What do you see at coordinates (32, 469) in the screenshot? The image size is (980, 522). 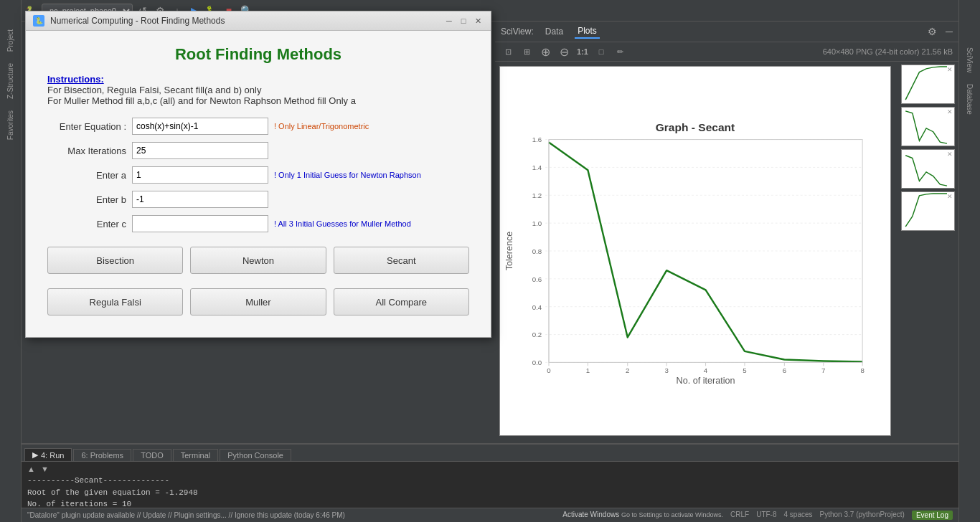 I see `scroll-up-btn: ▲` at bounding box center [32, 469].